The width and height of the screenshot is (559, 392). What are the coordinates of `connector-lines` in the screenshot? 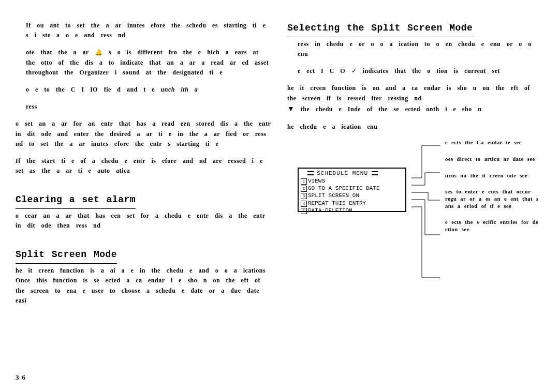 It's located at (425, 217).